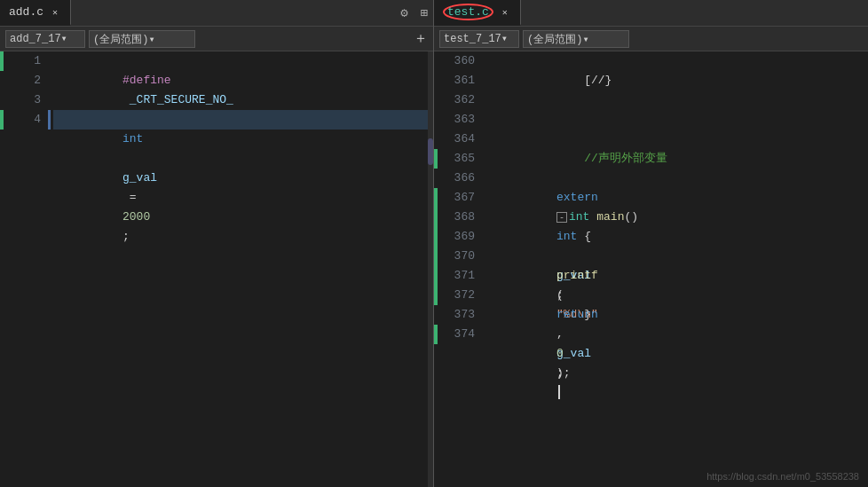  Describe the element at coordinates (678, 139) in the screenshot. I see `right-code-line-364: //声明外部变量` at that location.